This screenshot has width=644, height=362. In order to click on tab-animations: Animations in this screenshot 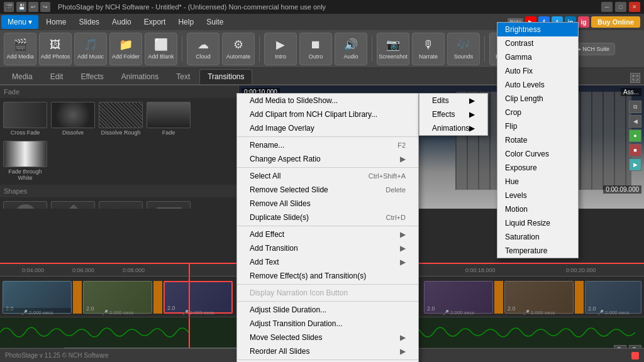, I will do `click(140, 77)`.